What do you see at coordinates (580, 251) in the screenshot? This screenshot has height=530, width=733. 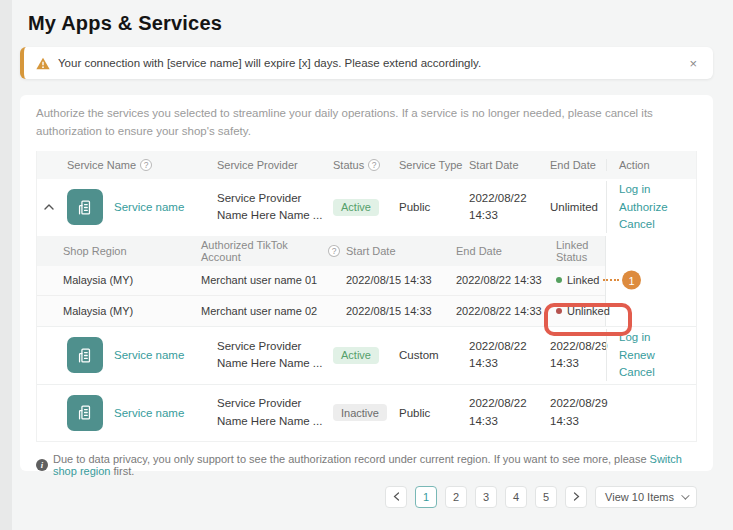 I see `subheader-linked-status: Linked Status` at bounding box center [580, 251].